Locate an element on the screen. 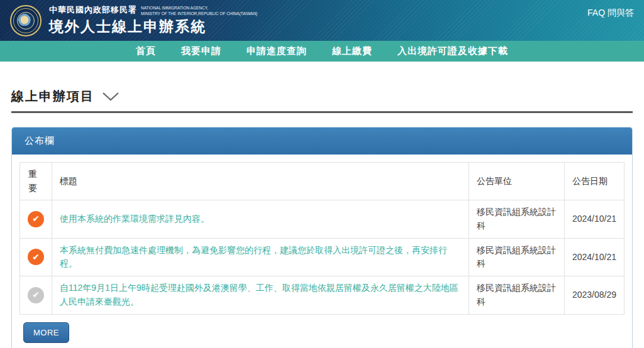  table-row: ✔ 本系統無付費加急速件處理機制，為避免影響您的行程，建議您於取得入出境許可證之… is located at coordinates (322, 257).